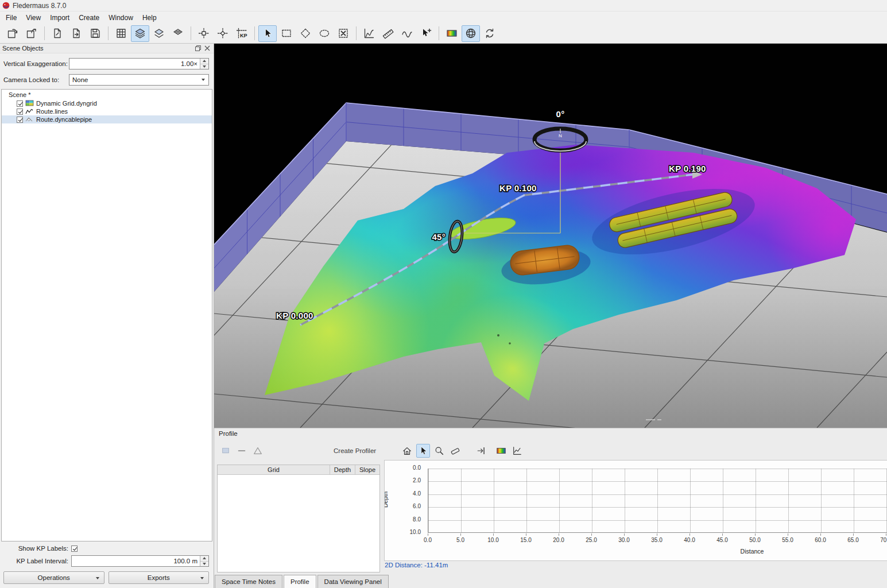 The height and width of the screenshot is (588, 887). What do you see at coordinates (371, 451) in the screenshot?
I see `profile-toolbar: Create Profiler` at bounding box center [371, 451].